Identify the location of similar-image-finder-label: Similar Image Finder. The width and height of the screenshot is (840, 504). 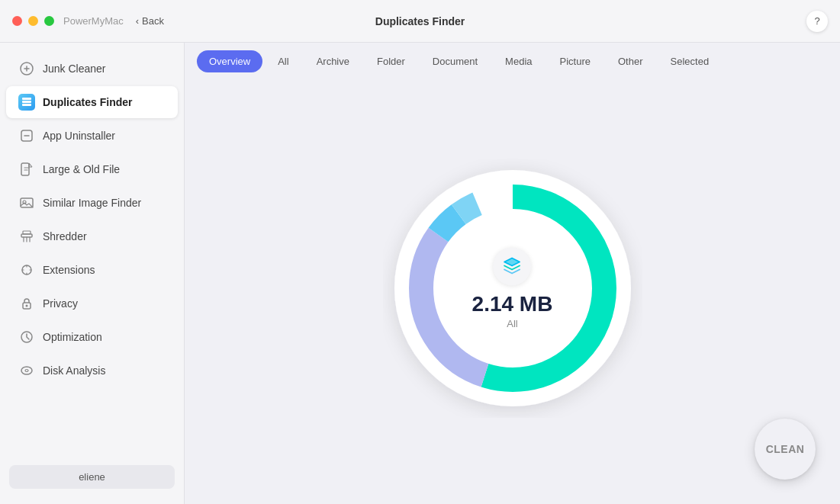
(92, 203).